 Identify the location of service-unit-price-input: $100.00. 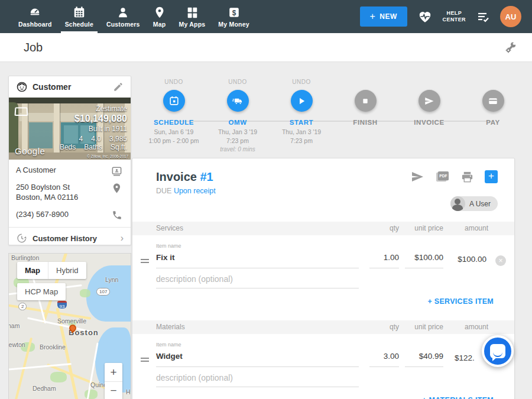
(424, 261).